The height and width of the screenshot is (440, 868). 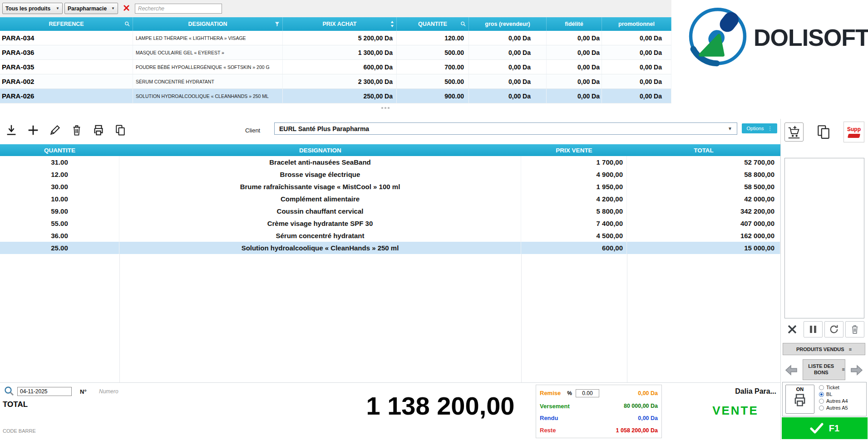 I want to click on delete-button, so click(x=77, y=130).